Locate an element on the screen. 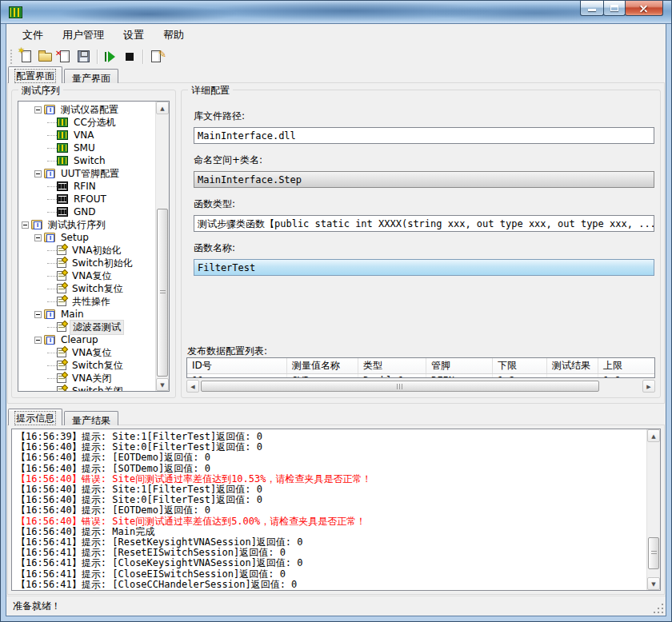 This screenshot has width=672, height=622. scroll-left-icon: ◀ is located at coordinates (193, 386).